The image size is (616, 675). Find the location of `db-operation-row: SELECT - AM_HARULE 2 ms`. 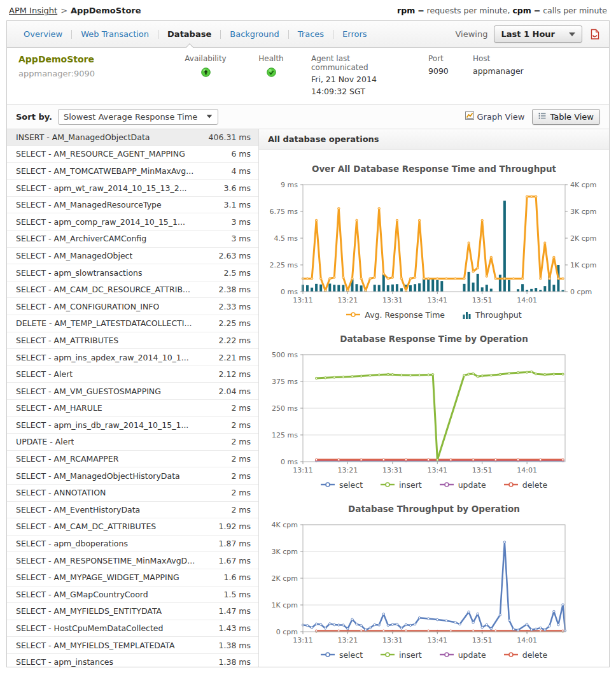

db-operation-row: SELECT - AM_HARULE 2 ms is located at coordinates (132, 409).